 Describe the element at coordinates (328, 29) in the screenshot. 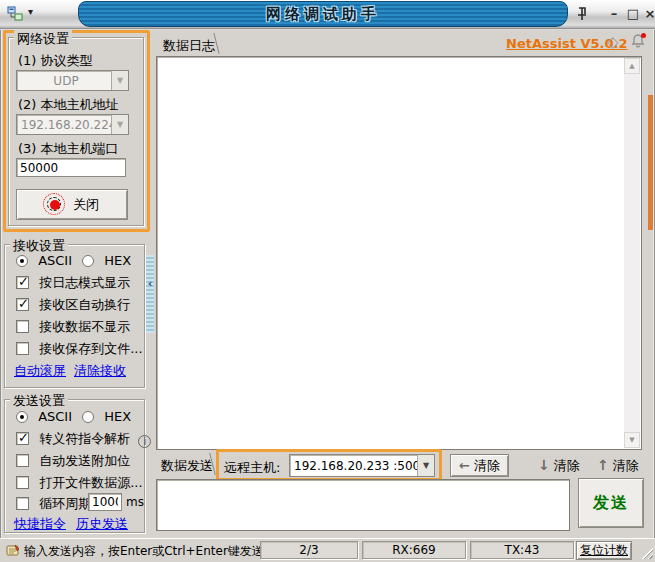

I see `titlebar-separator` at that location.